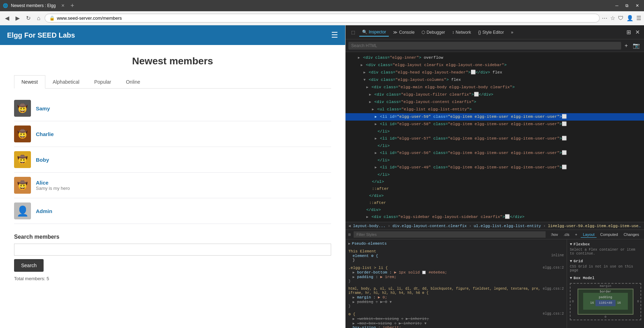 The image size is (644, 328). What do you see at coordinates (44, 211) in the screenshot?
I see `member-name-admin: Admin` at bounding box center [44, 211].